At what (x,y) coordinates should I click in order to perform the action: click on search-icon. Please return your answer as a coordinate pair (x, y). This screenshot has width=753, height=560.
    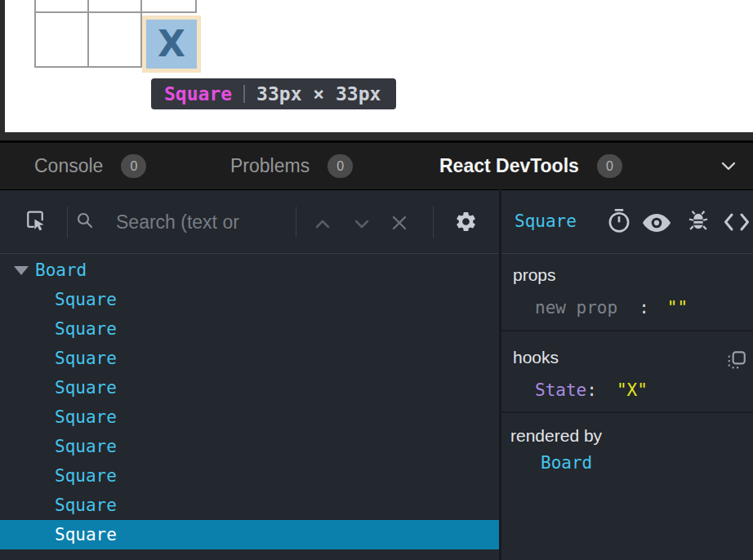
    Looking at the image, I should click on (85, 220).